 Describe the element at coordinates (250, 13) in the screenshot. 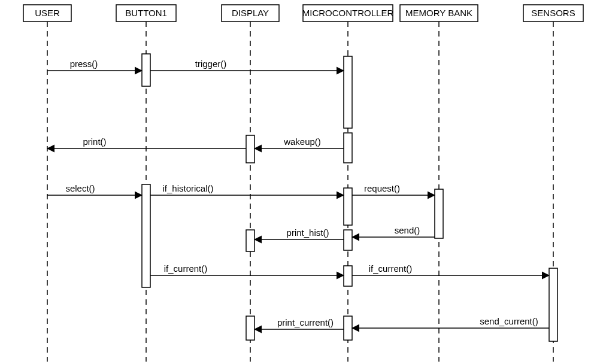

I see `participant-display-label: DISPLAY` at that location.